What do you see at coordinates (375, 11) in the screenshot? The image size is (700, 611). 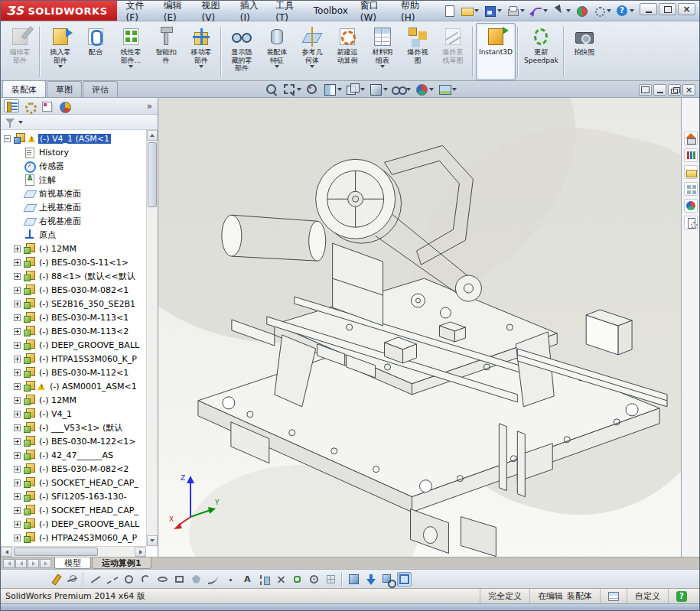 I see `menu-item: 窗口(W)` at bounding box center [375, 11].